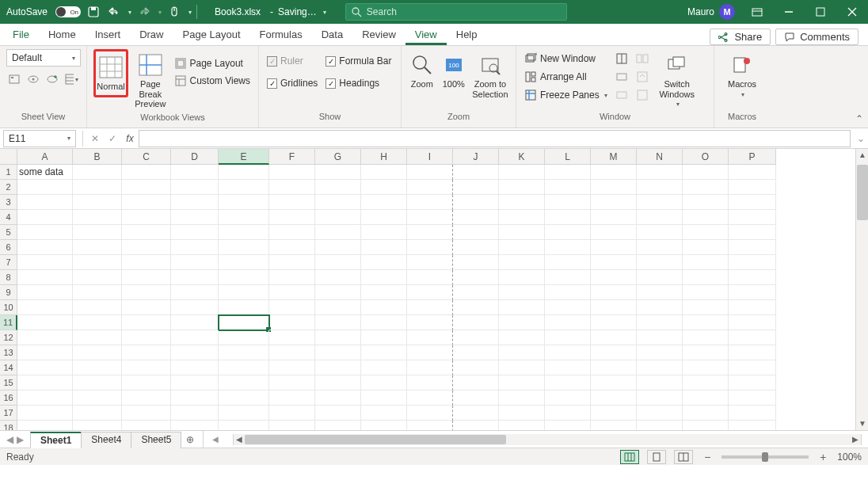 This screenshot has height=499, width=868. I want to click on cell-M3, so click(614, 203).